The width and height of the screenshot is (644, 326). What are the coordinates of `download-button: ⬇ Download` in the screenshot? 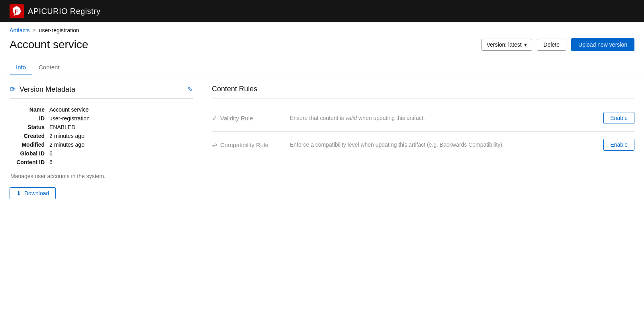 It's located at (33, 193).